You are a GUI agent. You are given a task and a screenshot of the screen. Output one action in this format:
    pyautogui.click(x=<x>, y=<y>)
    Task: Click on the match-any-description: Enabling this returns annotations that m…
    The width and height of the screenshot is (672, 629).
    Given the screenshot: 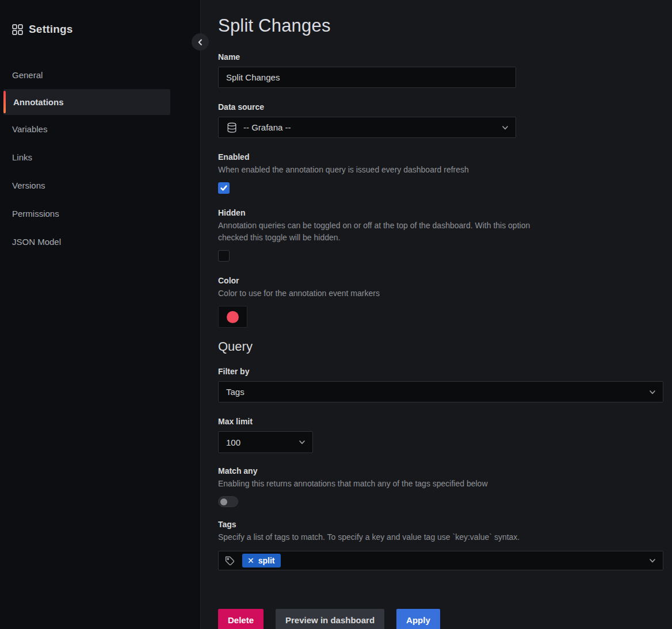 What is the action you would take?
    pyautogui.click(x=441, y=484)
    